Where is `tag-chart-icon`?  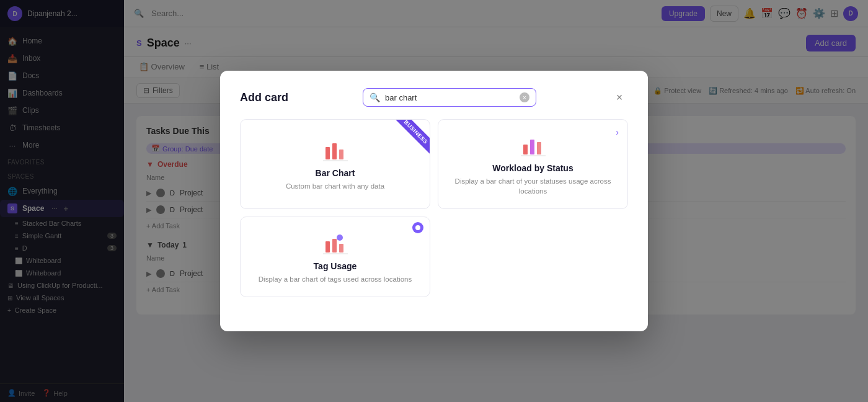
tag-chart-icon is located at coordinates (335, 244).